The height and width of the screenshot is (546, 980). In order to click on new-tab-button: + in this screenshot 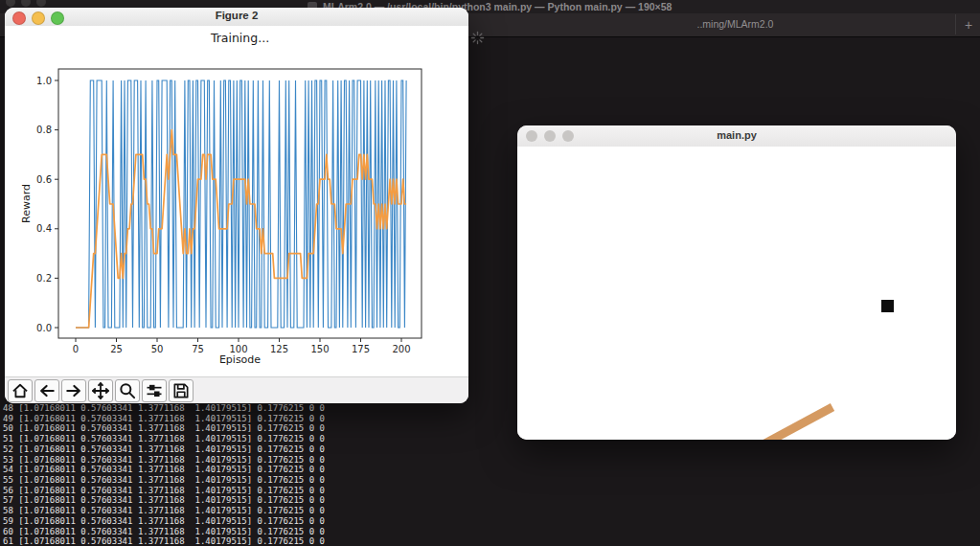, I will do `click(969, 25)`.